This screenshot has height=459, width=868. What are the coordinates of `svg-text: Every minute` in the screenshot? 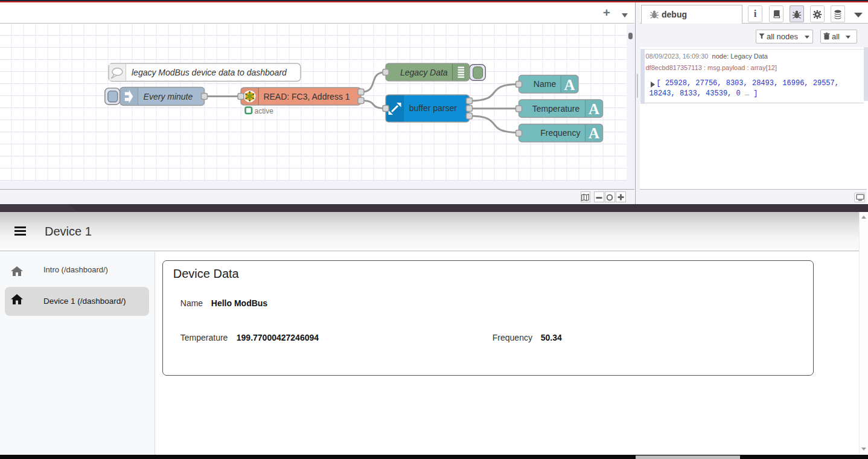 It's located at (168, 97).